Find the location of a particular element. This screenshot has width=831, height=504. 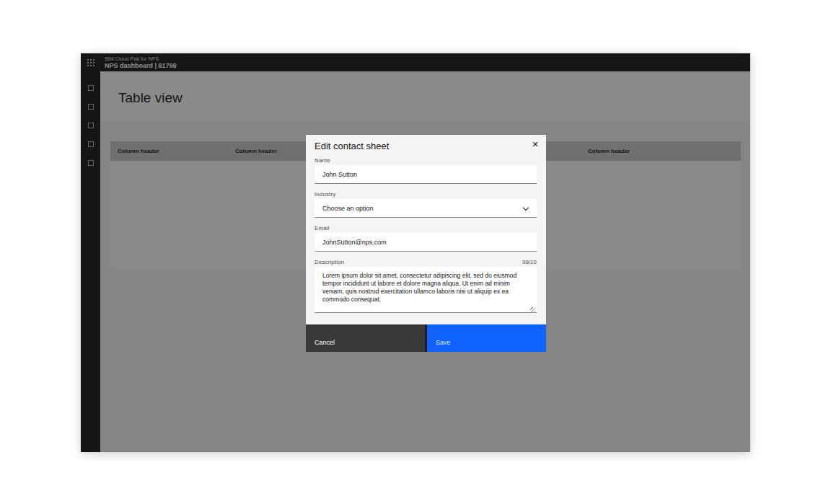

modal-body: Name Industry Choose an option Email Des… is located at coordinates (426, 235).